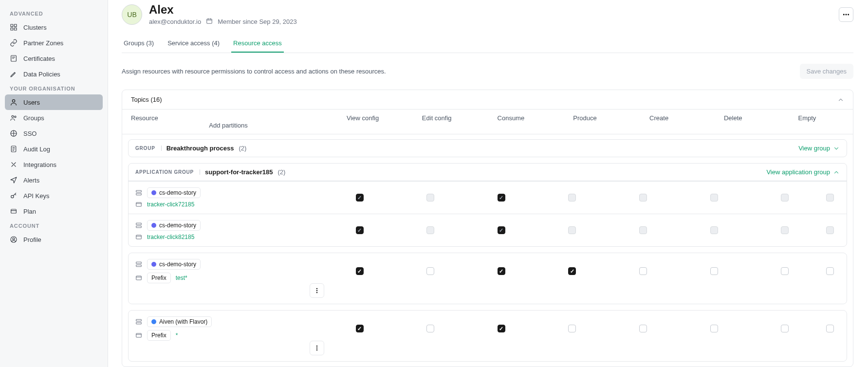 The image size is (868, 367). Describe the element at coordinates (54, 196) in the screenshot. I see `sidebar-item-api-keys: API Keys` at that location.